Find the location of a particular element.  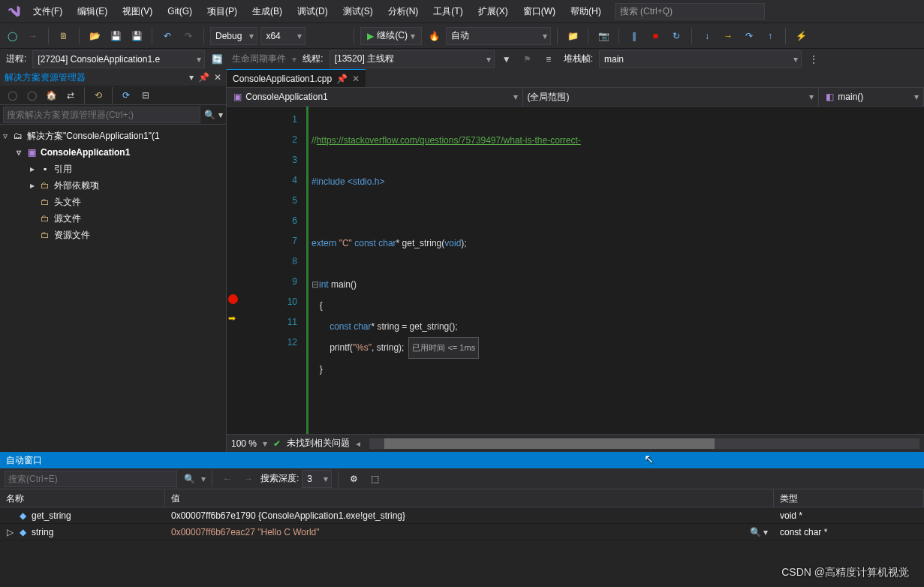

menu-view: 视图(V) is located at coordinates (137, 12).